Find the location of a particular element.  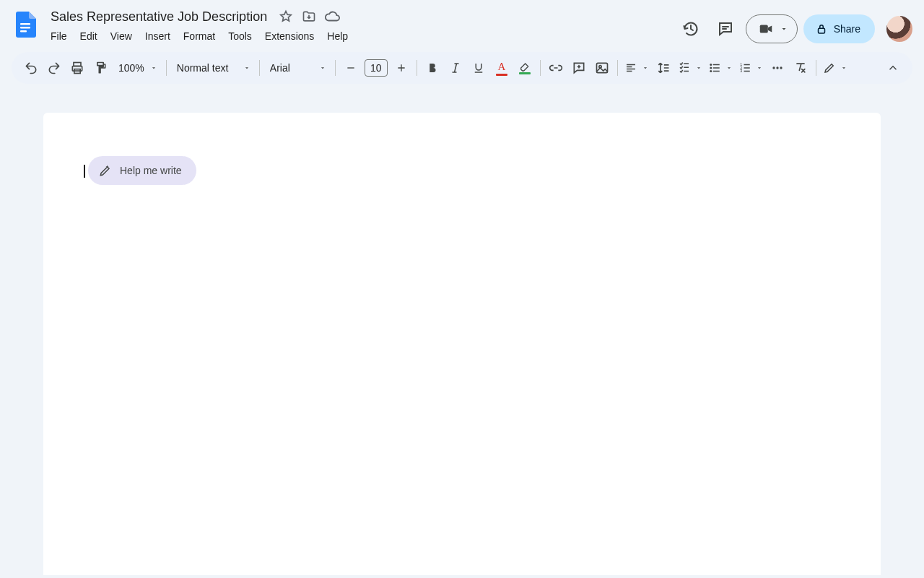

paragraph-style-value: Normal text is located at coordinates (203, 68).